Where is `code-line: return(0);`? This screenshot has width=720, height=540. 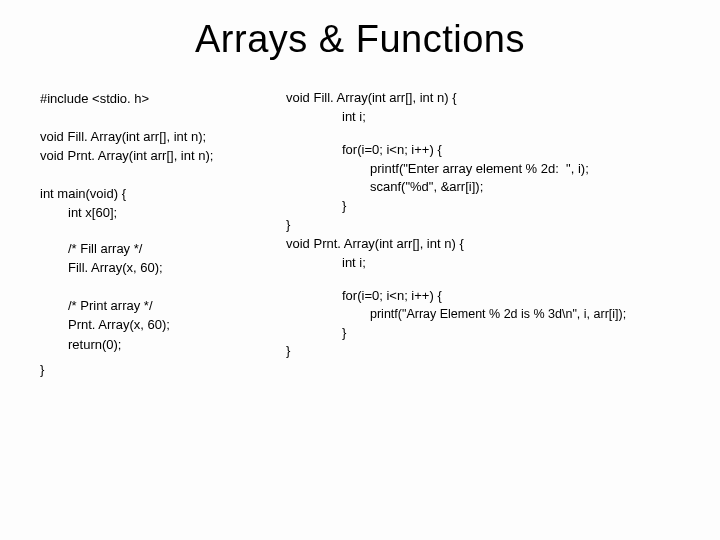 code-line: return(0); is located at coordinates (159, 345).